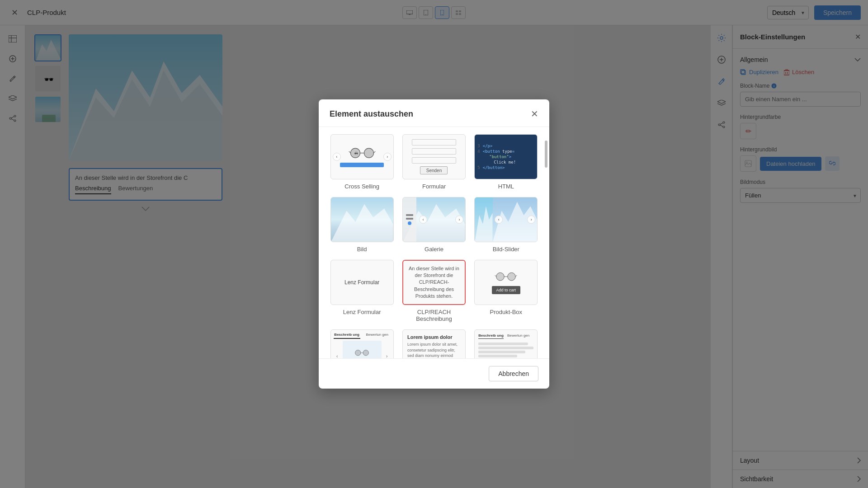  What do you see at coordinates (387, 157) in the screenshot?
I see `cs-nav-right: ›` at bounding box center [387, 157].